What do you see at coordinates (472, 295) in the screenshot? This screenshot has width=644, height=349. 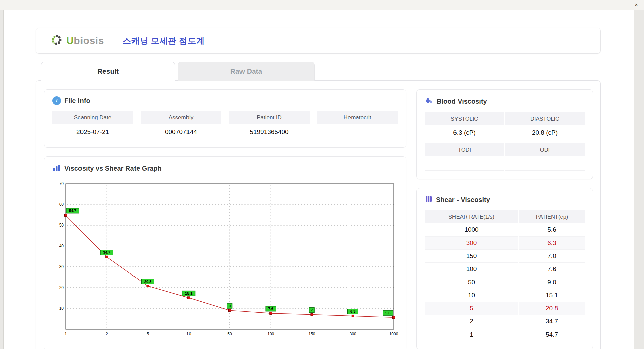 I see `shear-rate-cell: 10` at bounding box center [472, 295].